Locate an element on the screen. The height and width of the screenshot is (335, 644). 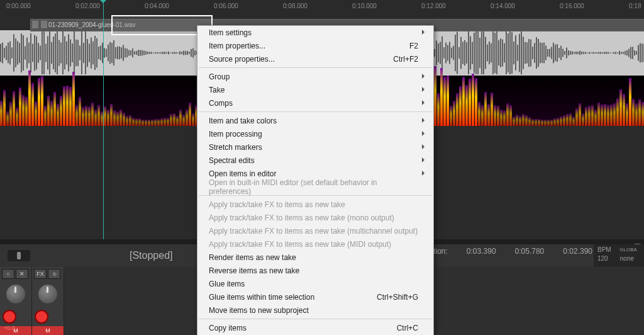
selection-end: 0:05.780 is located at coordinates (530, 251).